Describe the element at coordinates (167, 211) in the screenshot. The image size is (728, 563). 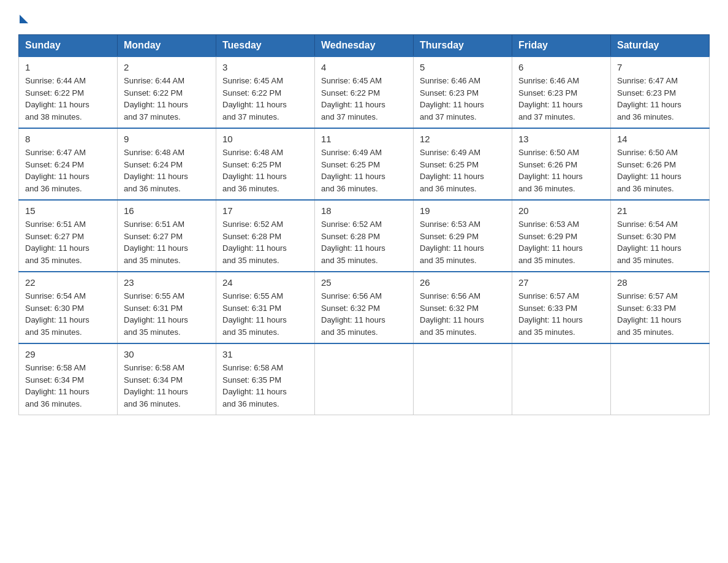
I see `day-number: 16` at that location.